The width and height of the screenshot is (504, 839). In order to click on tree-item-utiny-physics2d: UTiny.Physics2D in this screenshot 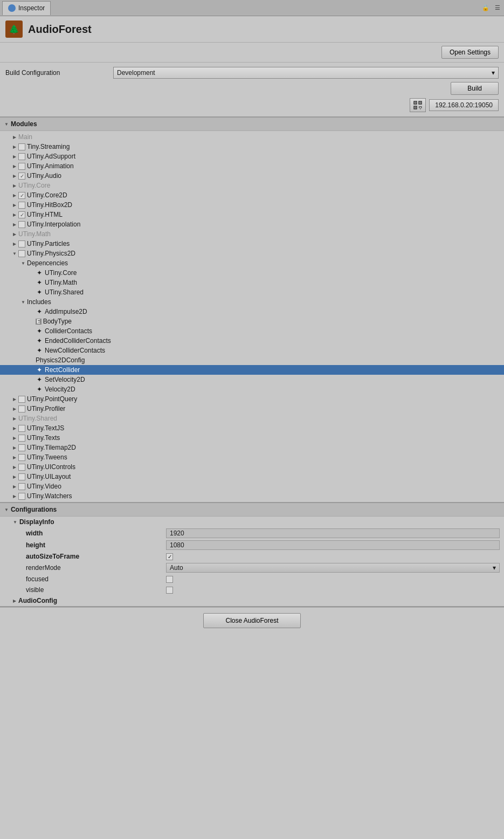, I will do `click(252, 253)`.